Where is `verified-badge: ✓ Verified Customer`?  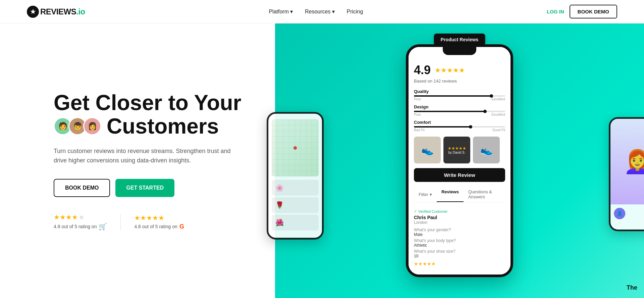 verified-badge: ✓ Verified Customer is located at coordinates (460, 211).